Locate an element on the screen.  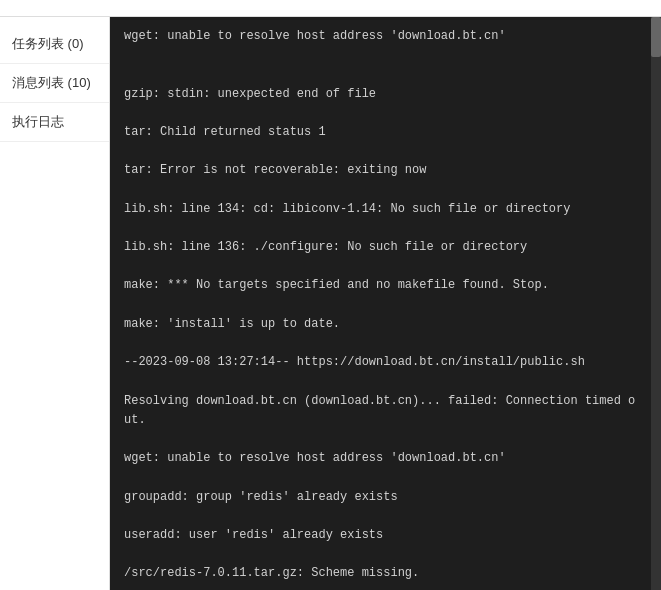
terminal-line: tar: Error is not recoverable: exiting n… is located at coordinates (380, 170).